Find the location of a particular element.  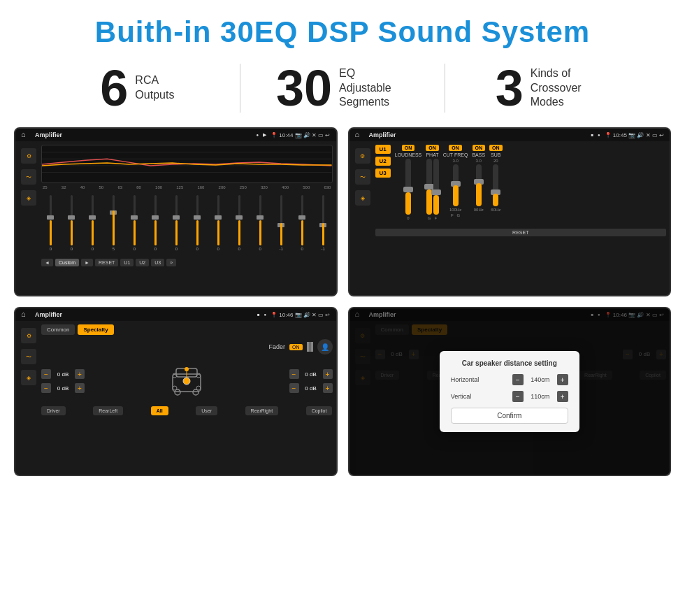

loudness-label: LOUDNESS is located at coordinates (408, 155).